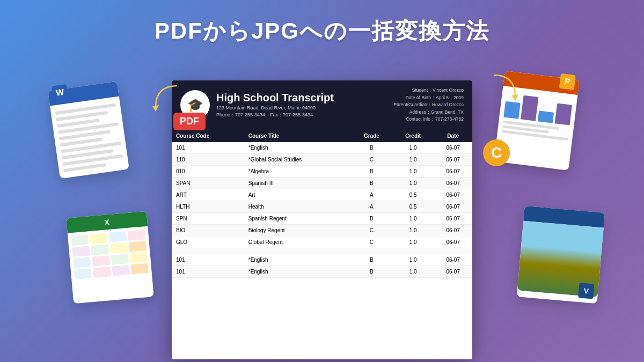 The height and width of the screenshot is (362, 644). What do you see at coordinates (275, 98) in the screenshot?
I see `transcript-title: High School Transcript` at bounding box center [275, 98].